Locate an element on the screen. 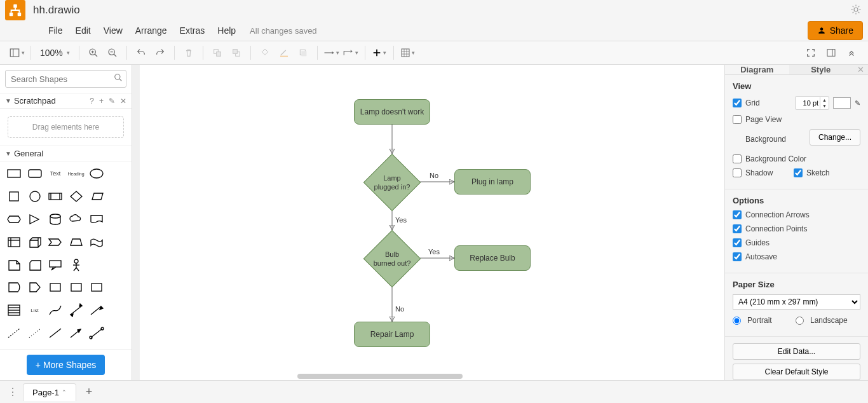 This screenshot has width=868, height=403. menu-help: Help is located at coordinates (226, 31).